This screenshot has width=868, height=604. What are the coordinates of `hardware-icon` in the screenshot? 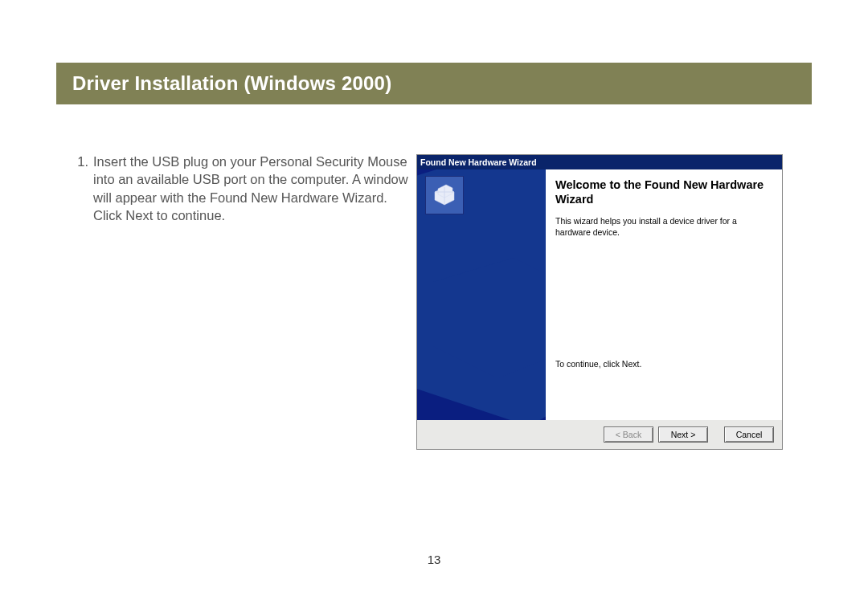 It's located at (444, 195).